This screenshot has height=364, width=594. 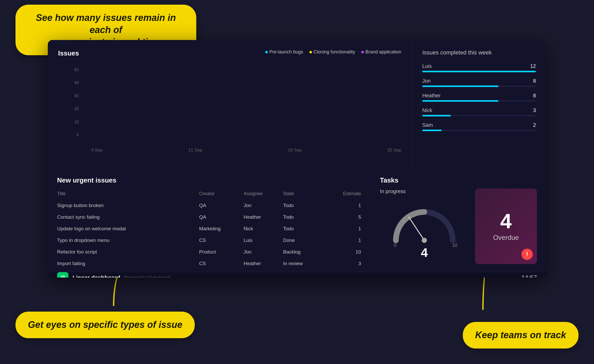 I want to click on legend-item-prelaunch: Pre-launch bugs, so click(x=284, y=52).